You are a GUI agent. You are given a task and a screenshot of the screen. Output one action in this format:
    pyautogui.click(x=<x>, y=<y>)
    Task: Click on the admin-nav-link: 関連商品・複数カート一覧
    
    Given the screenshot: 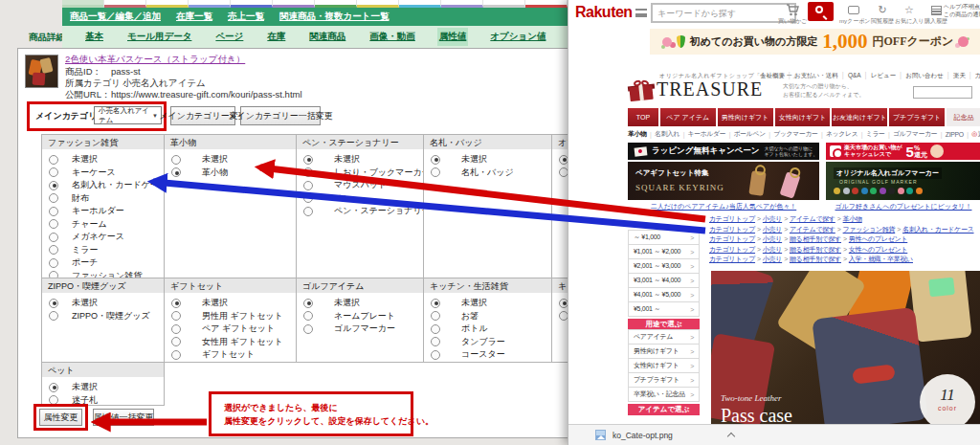 What is the action you would take?
    pyautogui.click(x=334, y=17)
    